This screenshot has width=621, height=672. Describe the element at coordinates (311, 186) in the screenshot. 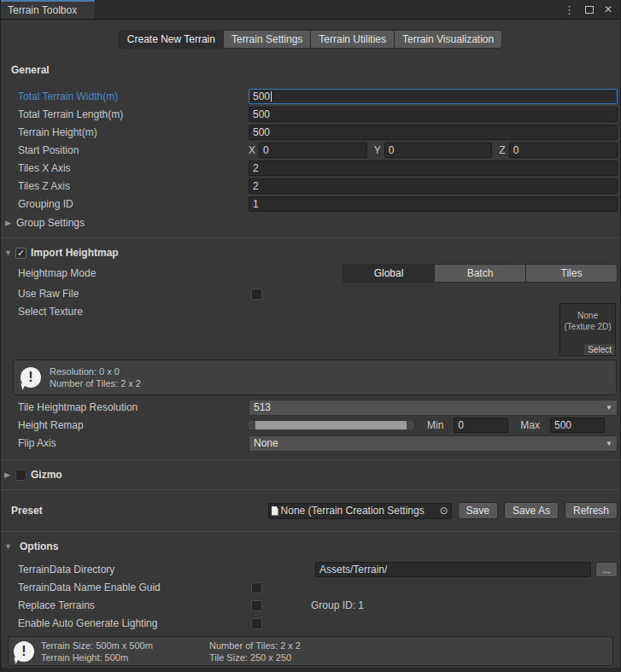

I see `tiles-z-axis-row: Tiles Z Axis 2` at that location.